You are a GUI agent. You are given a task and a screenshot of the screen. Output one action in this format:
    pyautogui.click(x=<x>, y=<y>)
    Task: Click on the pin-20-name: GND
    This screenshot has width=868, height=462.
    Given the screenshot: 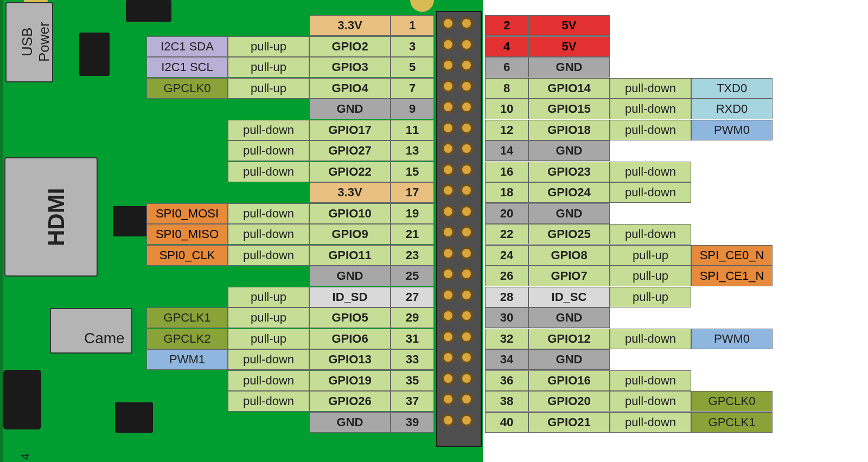 What is the action you would take?
    pyautogui.click(x=569, y=214)
    